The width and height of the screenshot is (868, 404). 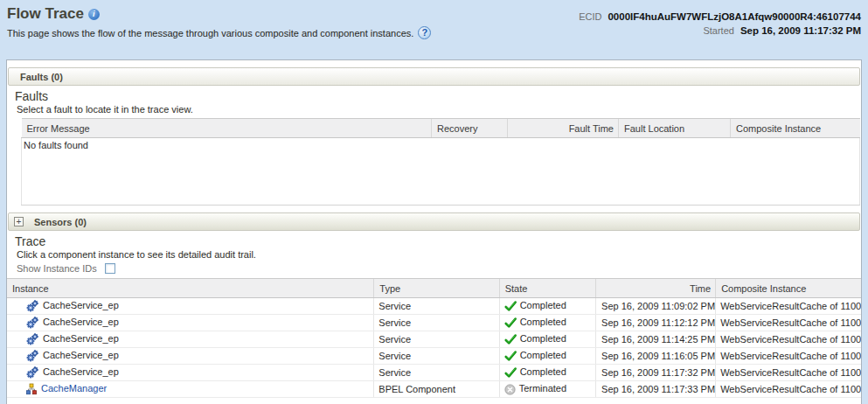 I want to click on expand-icon: +, so click(x=19, y=222).